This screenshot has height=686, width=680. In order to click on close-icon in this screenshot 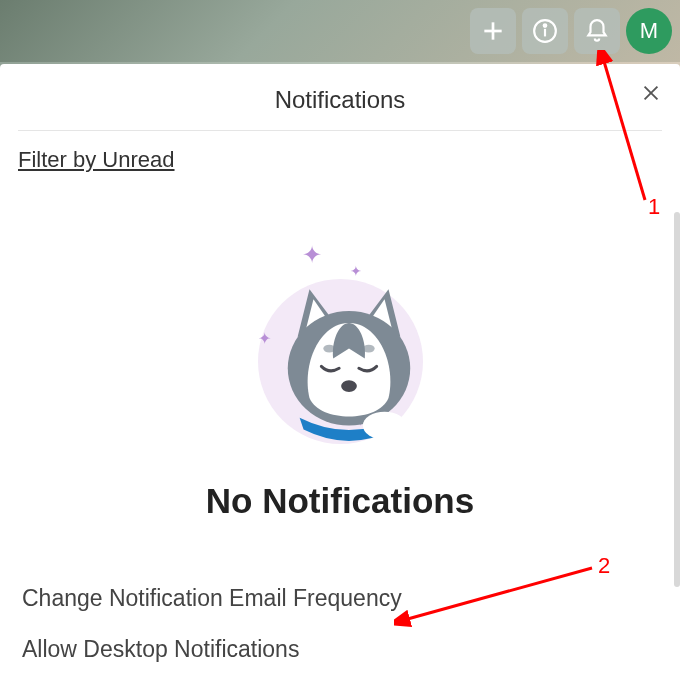, I will do `click(651, 93)`.